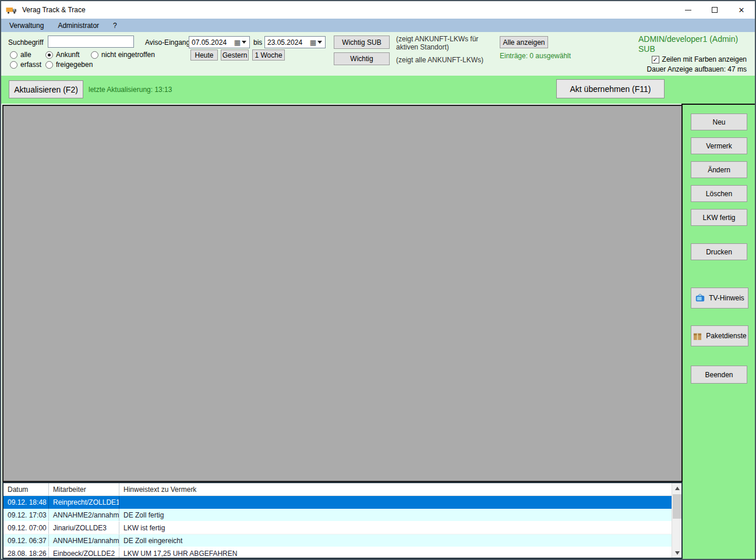 This screenshot has height=560, width=756. Describe the element at coordinates (63, 55) in the screenshot. I see `radio-ankunft: Ankunft` at that location.